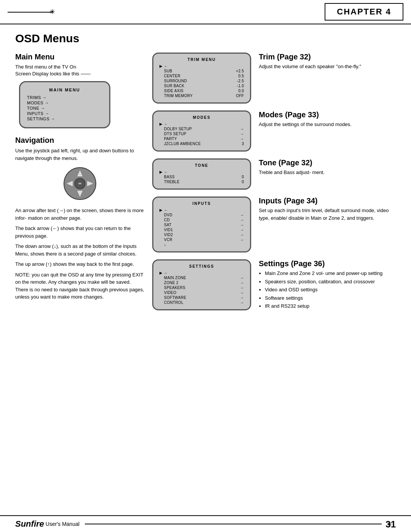 The height and width of the screenshot is (532, 411). What do you see at coordinates (202, 225) in the screenshot?
I see `inputs-screen: INPUTS ▶ ← DVD → CD` at bounding box center [202, 225].